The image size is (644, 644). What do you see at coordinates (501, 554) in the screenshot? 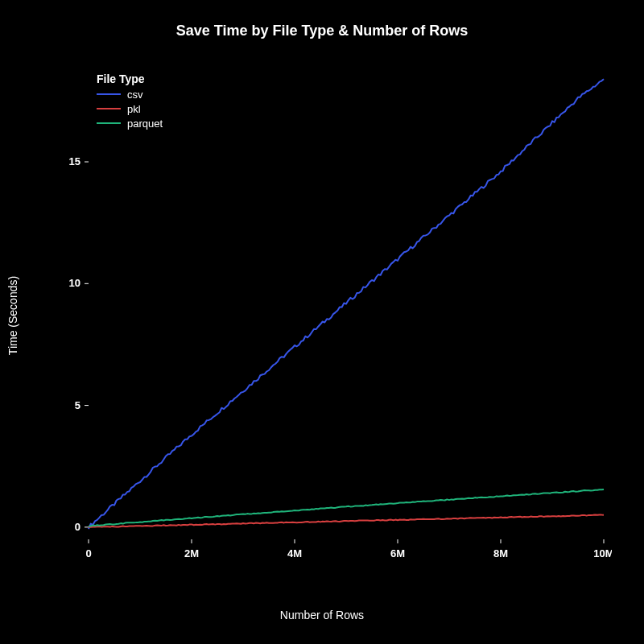
I see `svg-text: 8M` at bounding box center [501, 554].